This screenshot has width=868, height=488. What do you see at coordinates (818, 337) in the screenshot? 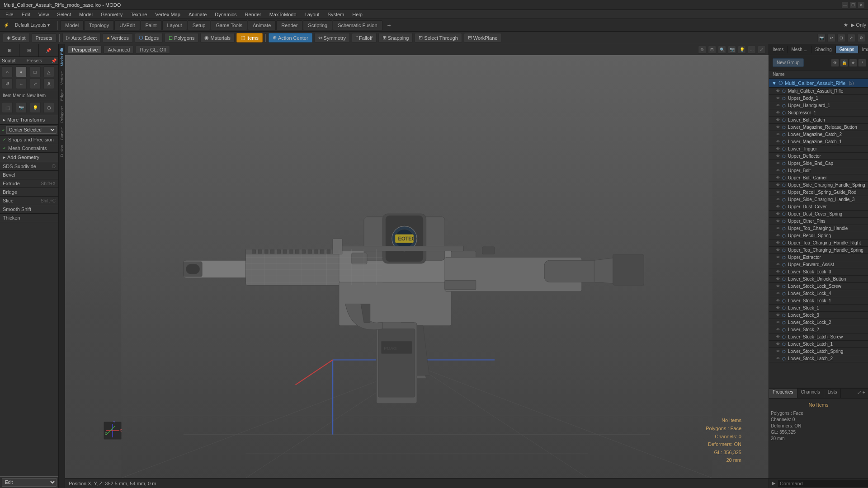
I see `tree-item: 👁⬡Lower_Stock_Latch_Screw` at bounding box center [818, 337].